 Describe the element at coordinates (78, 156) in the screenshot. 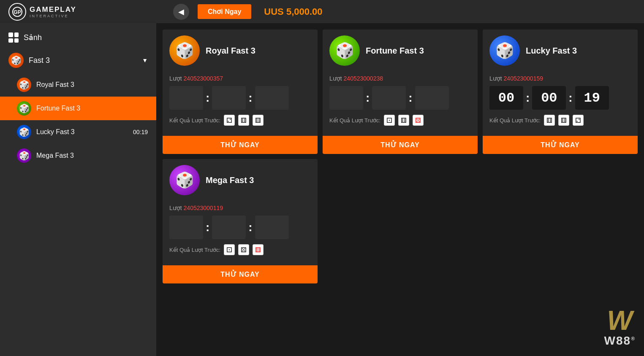

I see `sidebar-item-mega: 🎲 Mega Fast 3` at that location.